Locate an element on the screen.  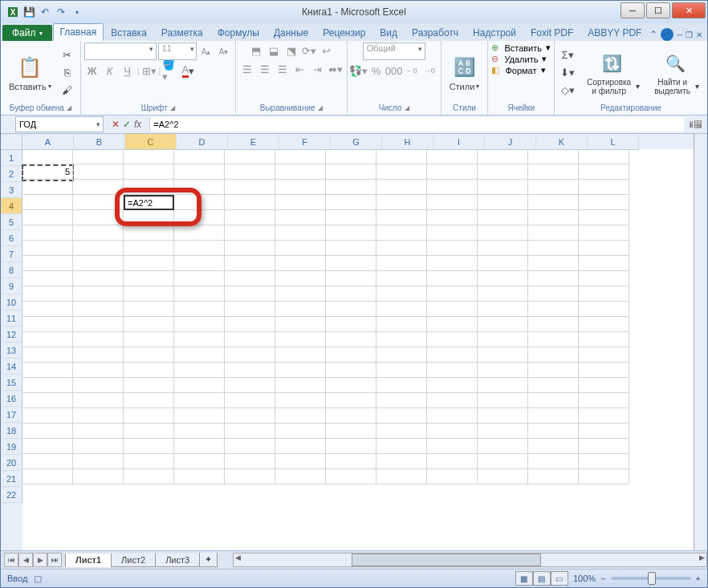
zoom-in-icon: + is located at coordinates (698, 578).